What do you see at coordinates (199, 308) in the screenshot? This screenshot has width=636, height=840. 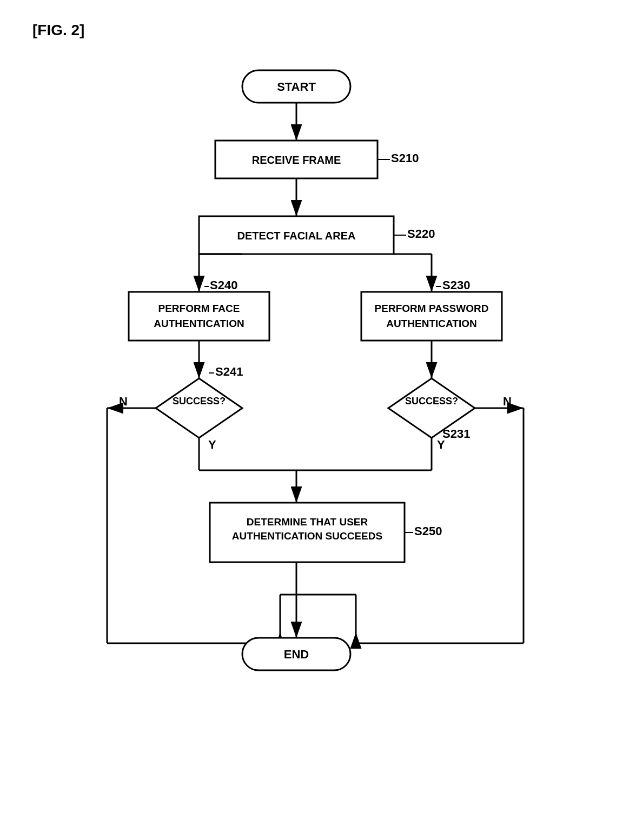 I see `face-auth-label: PERFORM FACE` at bounding box center [199, 308].